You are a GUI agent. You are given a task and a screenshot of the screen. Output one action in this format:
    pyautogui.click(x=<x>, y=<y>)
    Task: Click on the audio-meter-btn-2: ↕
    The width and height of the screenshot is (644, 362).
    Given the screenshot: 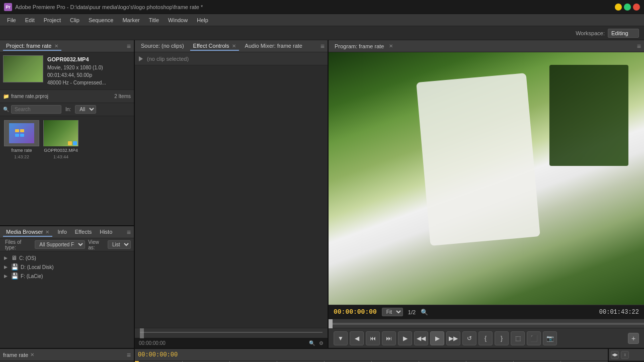 What is the action you would take?
    pyautogui.click(x=625, y=355)
    